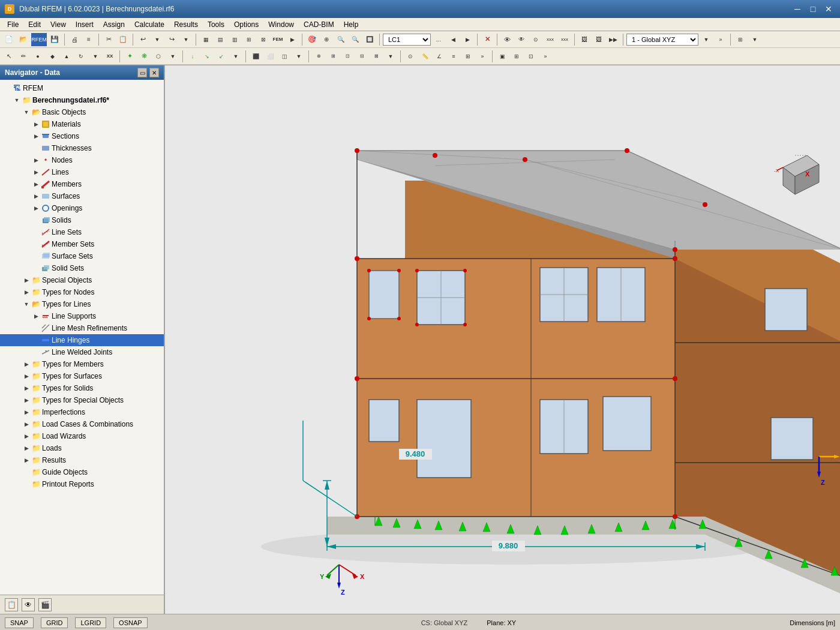  Describe the element at coordinates (517, 56) in the screenshot. I see `tb2-check2: ⊞` at that location.